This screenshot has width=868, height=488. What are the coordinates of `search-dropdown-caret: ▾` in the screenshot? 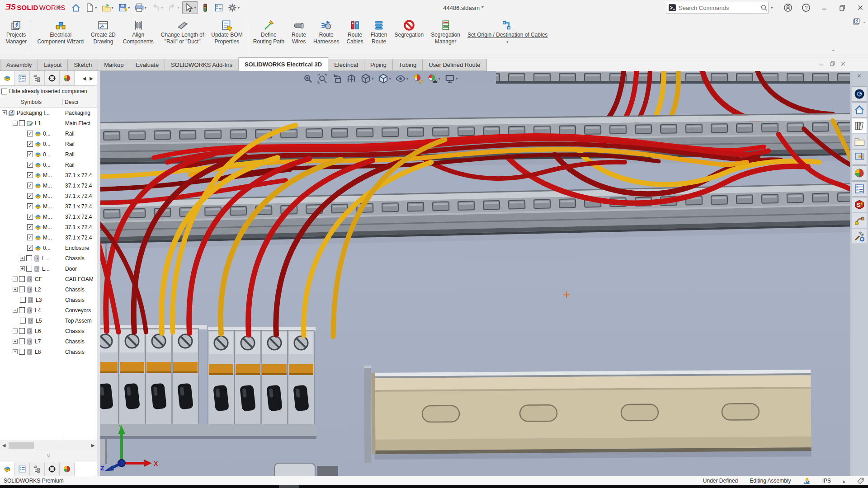 It's located at (772, 8).